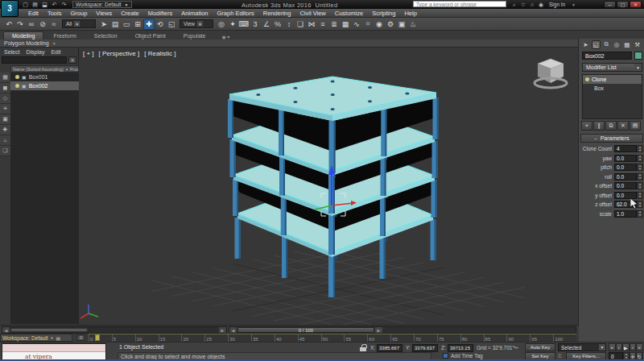 The image size is (644, 361). What do you see at coordinates (573, 5) in the screenshot?
I see `chevron-down-icon: ▼` at bounding box center [573, 5].